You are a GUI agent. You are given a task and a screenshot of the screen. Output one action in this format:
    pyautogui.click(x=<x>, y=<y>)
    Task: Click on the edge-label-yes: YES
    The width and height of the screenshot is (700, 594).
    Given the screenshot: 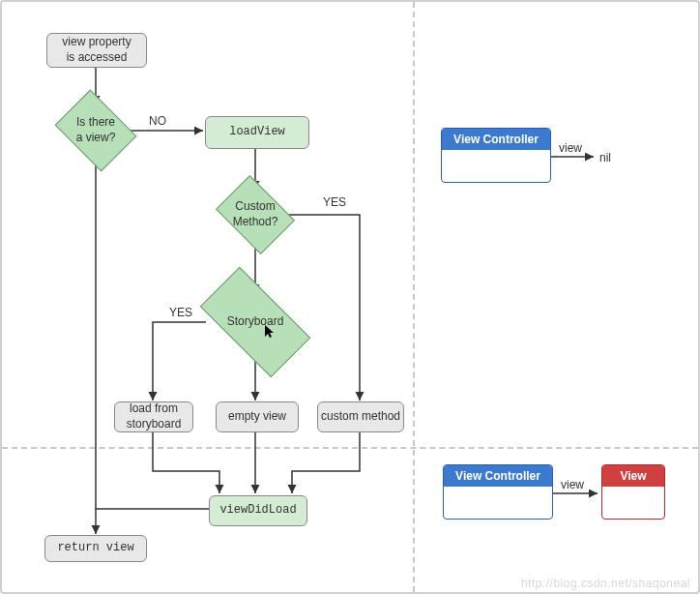 What is the action you would take?
    pyautogui.click(x=335, y=202)
    